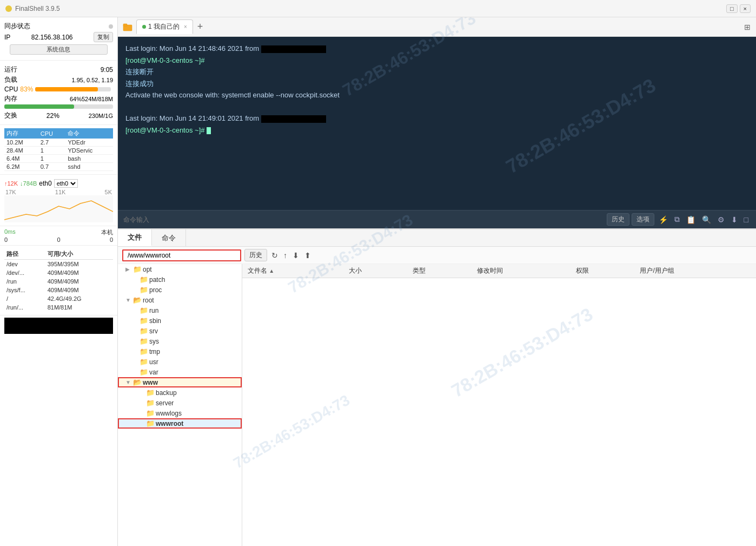 The height and width of the screenshot is (546, 756). I want to click on disk-row: /run/...81M/81M, so click(58, 307).